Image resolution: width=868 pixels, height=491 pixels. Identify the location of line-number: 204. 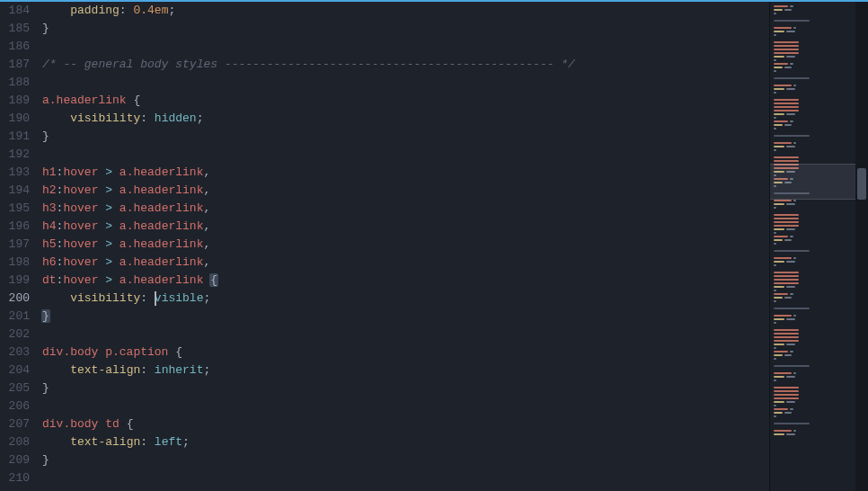
(18, 370).